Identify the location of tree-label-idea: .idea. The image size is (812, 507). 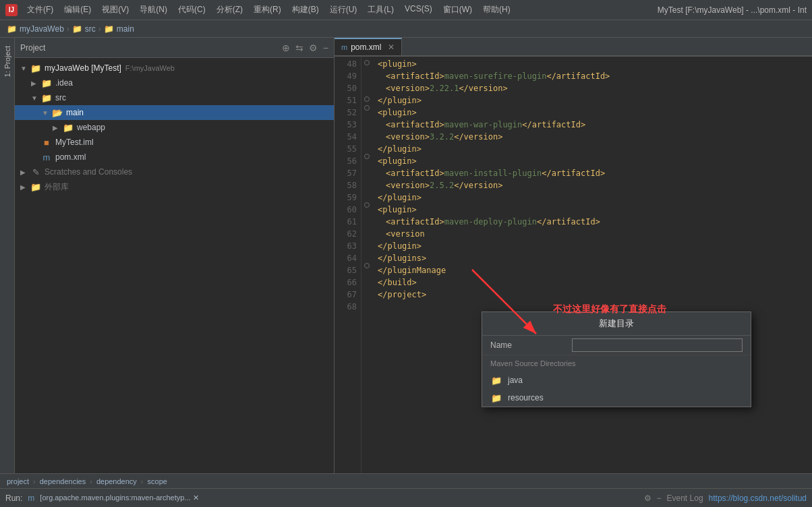
(64, 83).